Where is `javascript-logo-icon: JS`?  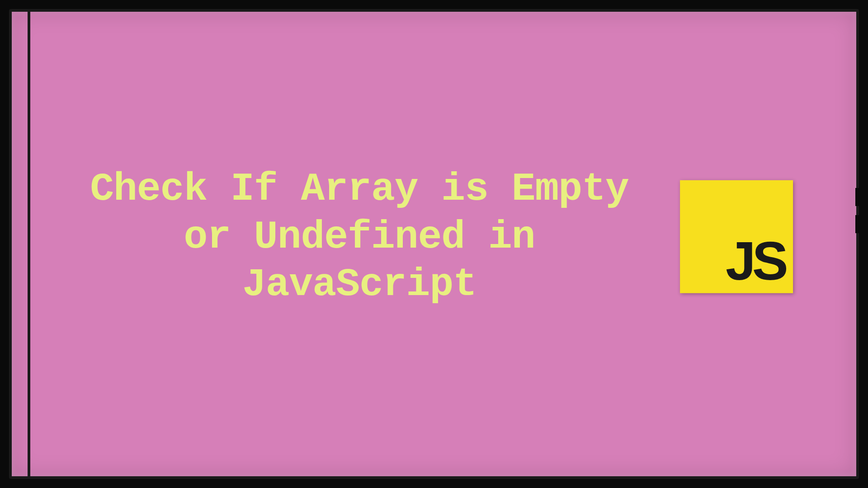
javascript-logo-icon: JS is located at coordinates (736, 237).